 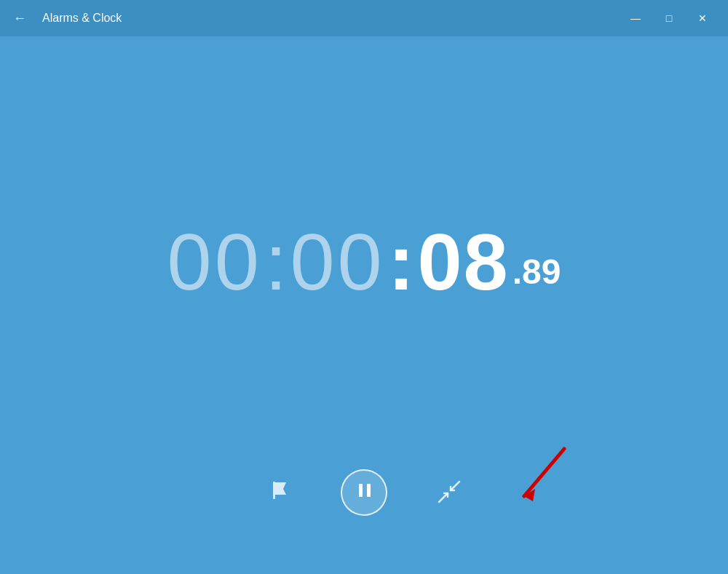 I want to click on close-button: ✕, so click(x=703, y=18).